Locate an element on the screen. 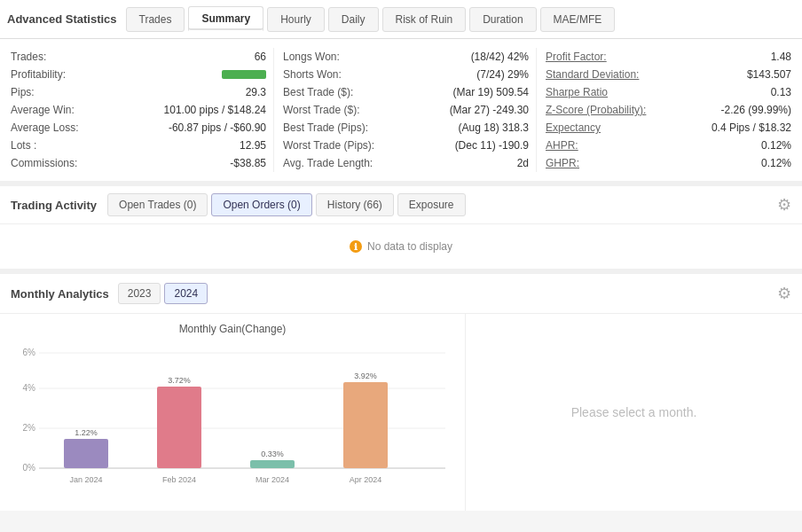 The width and height of the screenshot is (802, 532). section-title: Advanced Statistics is located at coordinates (62, 20).